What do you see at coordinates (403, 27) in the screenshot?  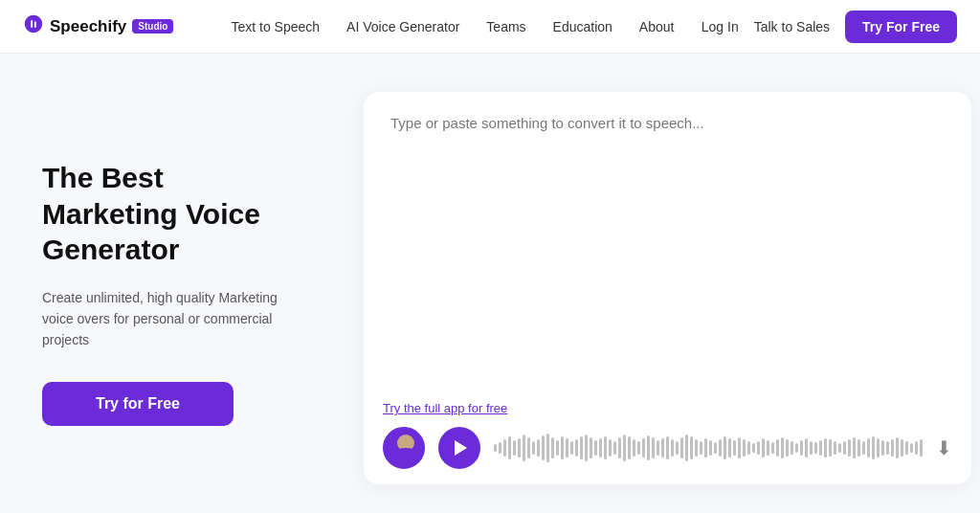 I see `nav-ai-voice-generator: AI Voice Generator` at bounding box center [403, 27].